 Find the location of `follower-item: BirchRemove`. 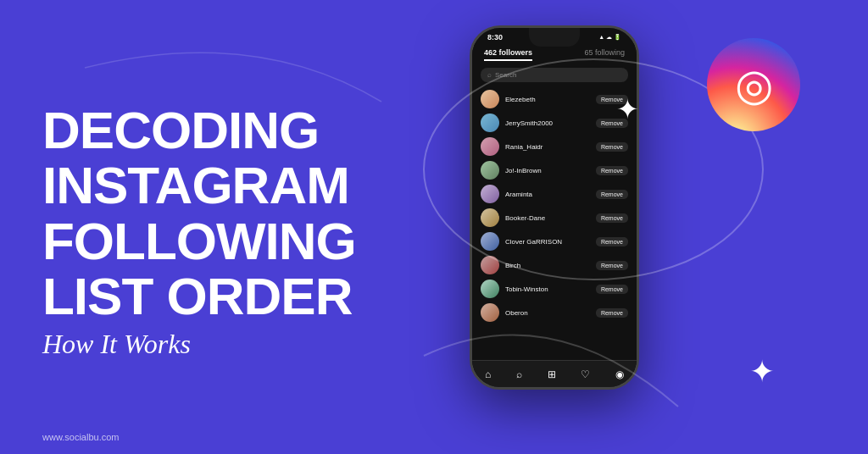

follower-item: BirchRemove is located at coordinates (554, 265).